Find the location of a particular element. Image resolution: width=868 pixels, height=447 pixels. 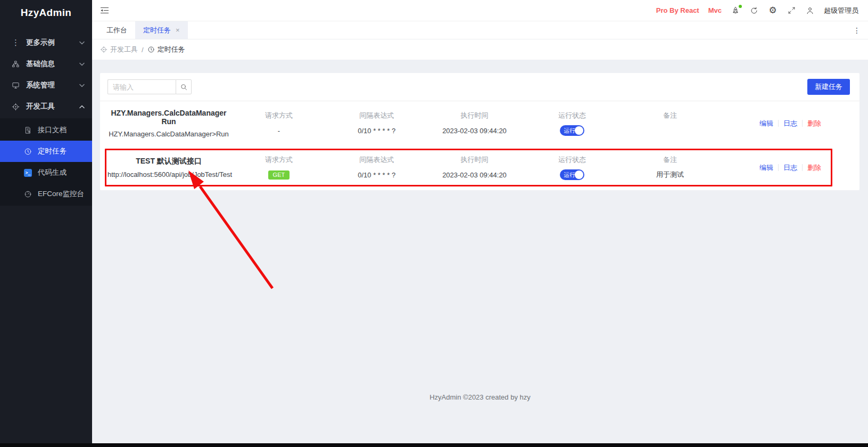

mvc-link: Mvc is located at coordinates (715, 11).